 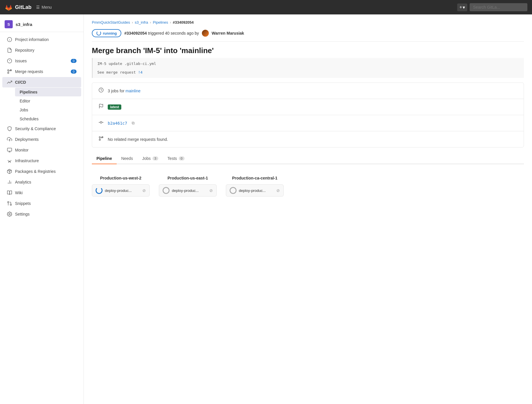 What do you see at coordinates (10, 182) in the screenshot?
I see `analytics-icon` at bounding box center [10, 182].